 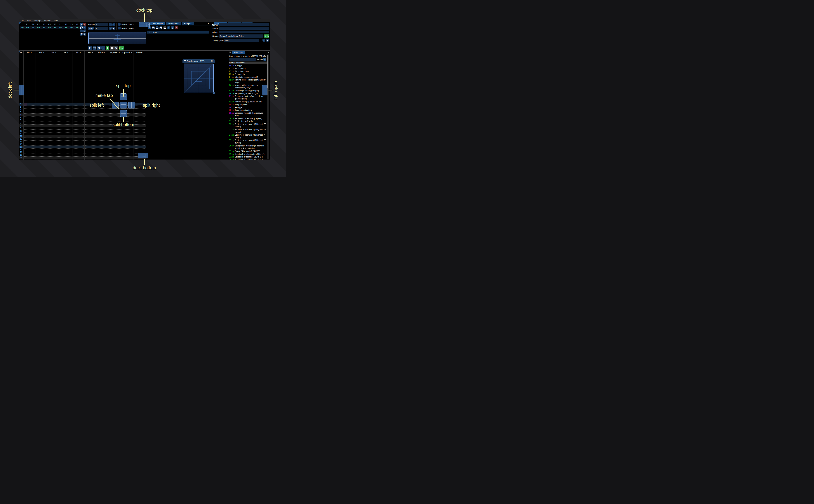 I want to click on effect-row: 0DxxJump to next pattern, so click(x=248, y=110).